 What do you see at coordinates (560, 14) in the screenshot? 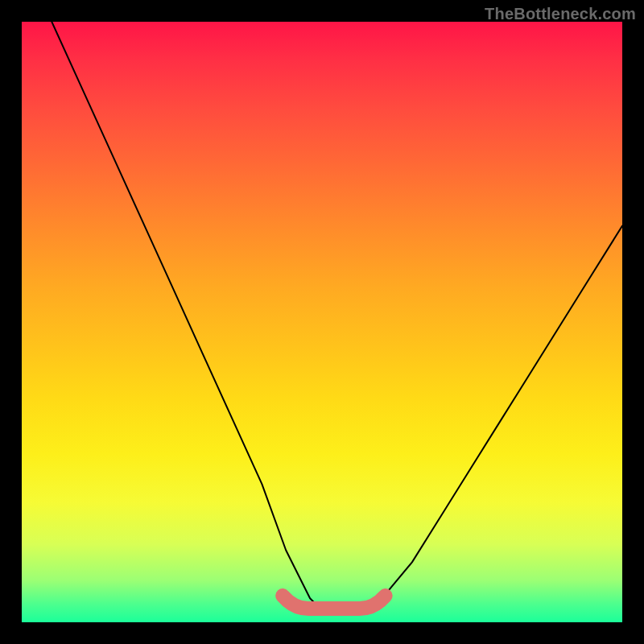
I see `attribution-watermark: TheBottleneck.com` at bounding box center [560, 14].